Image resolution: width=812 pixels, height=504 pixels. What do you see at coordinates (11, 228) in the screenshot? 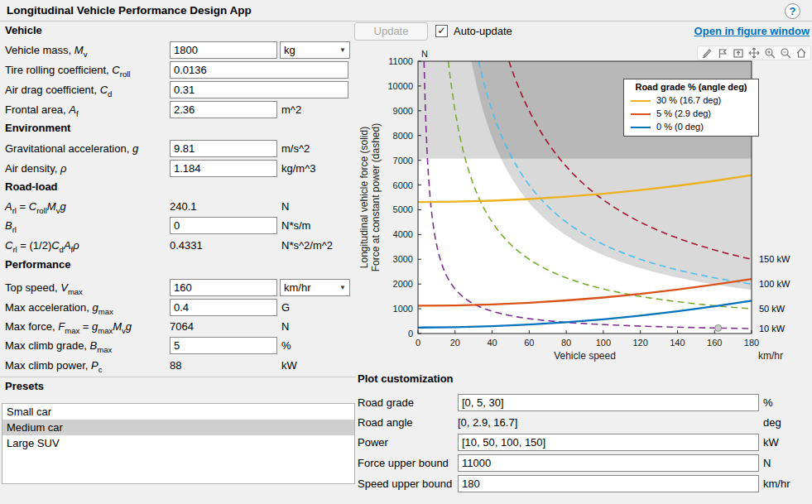
I see `b-rl-label: Brl` at bounding box center [11, 228].